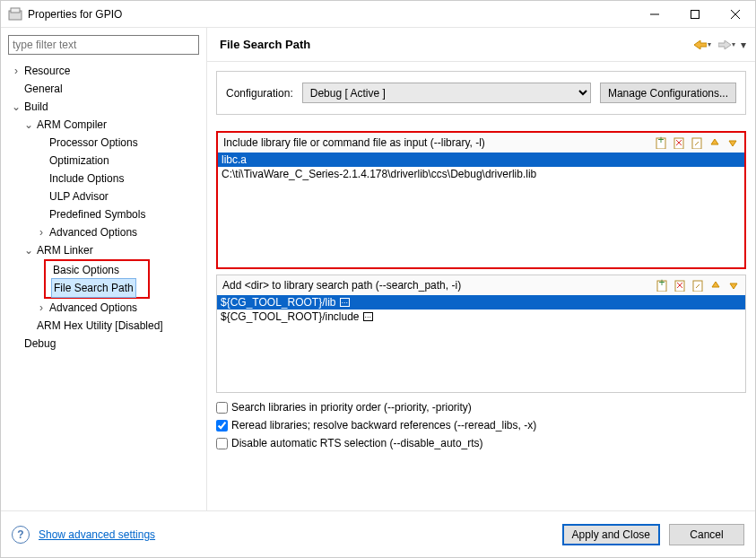 The image size is (756, 558). Describe the element at coordinates (357, 443) in the screenshot. I see `disable-rts-label: Disable automatic RTS selection (--disab…` at that location.